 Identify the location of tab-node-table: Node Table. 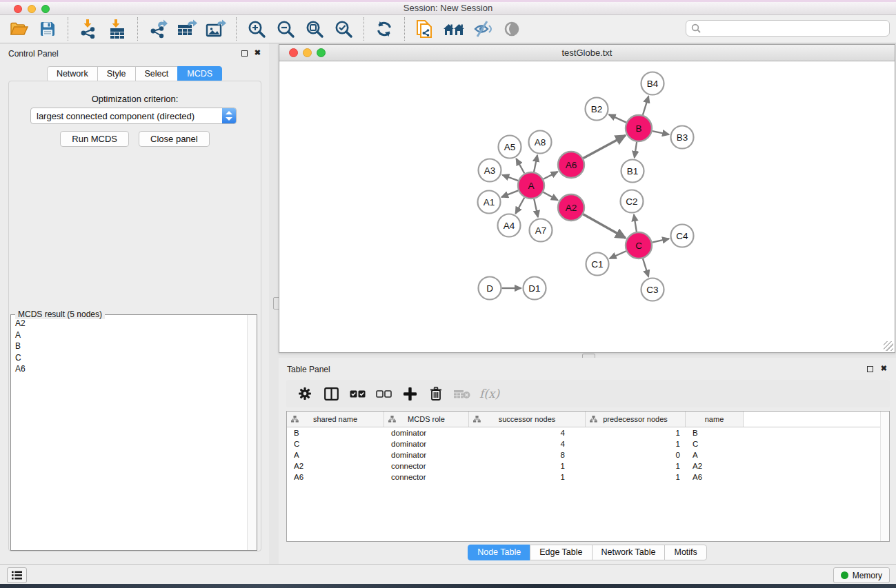
(499, 553).